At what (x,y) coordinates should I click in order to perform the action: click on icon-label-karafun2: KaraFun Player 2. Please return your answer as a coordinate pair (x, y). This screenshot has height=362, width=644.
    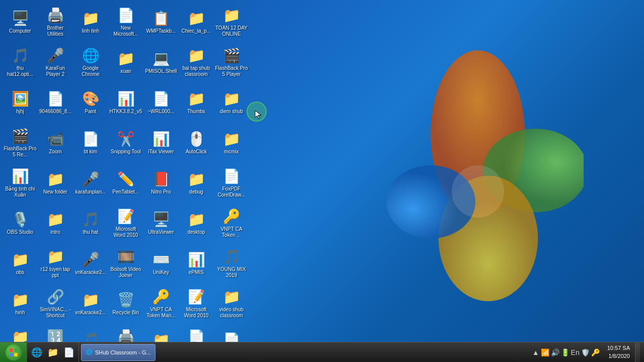
    Looking at the image, I should click on (55, 71).